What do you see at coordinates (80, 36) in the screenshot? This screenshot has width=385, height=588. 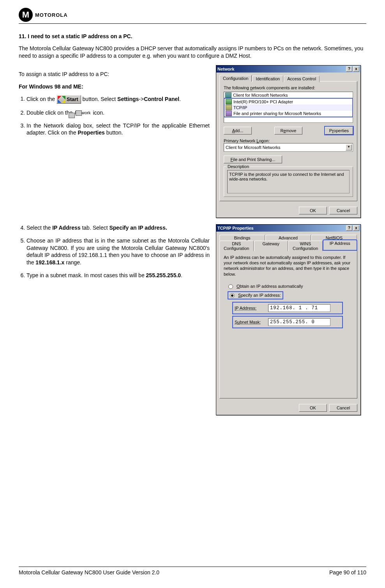 I see `question-text: I need to set a static IP address on a P…` at bounding box center [80, 36].